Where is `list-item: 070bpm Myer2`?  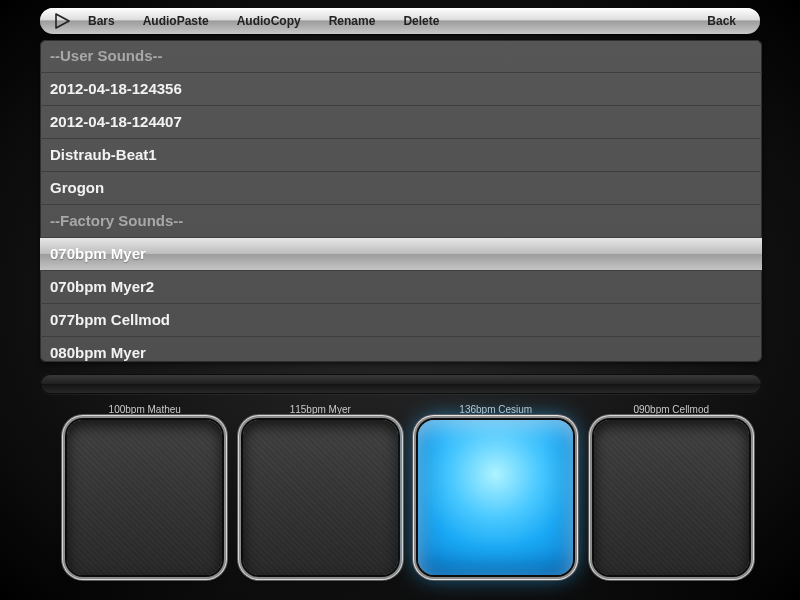
list-item: 070bpm Myer2 is located at coordinates (401, 288).